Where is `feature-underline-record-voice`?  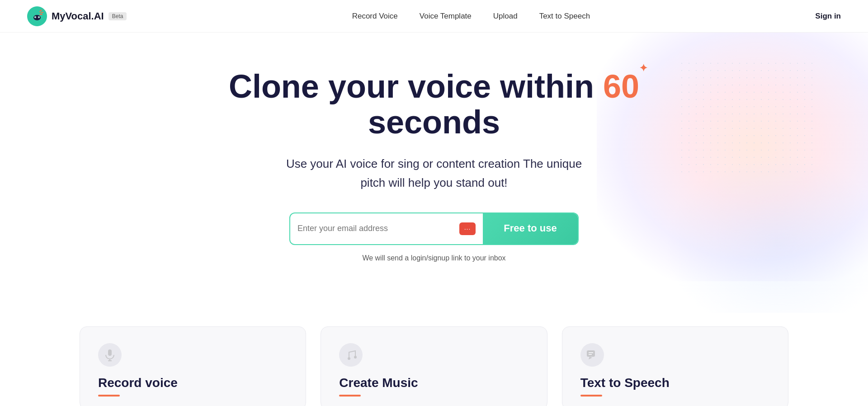
feature-underline-record-voice is located at coordinates (109, 396).